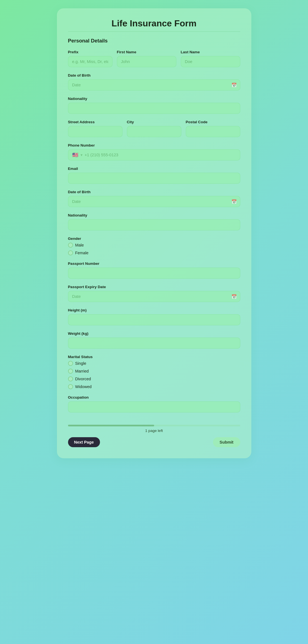  Describe the element at coordinates (154, 225) in the screenshot. I see `nationality2-input` at that location.